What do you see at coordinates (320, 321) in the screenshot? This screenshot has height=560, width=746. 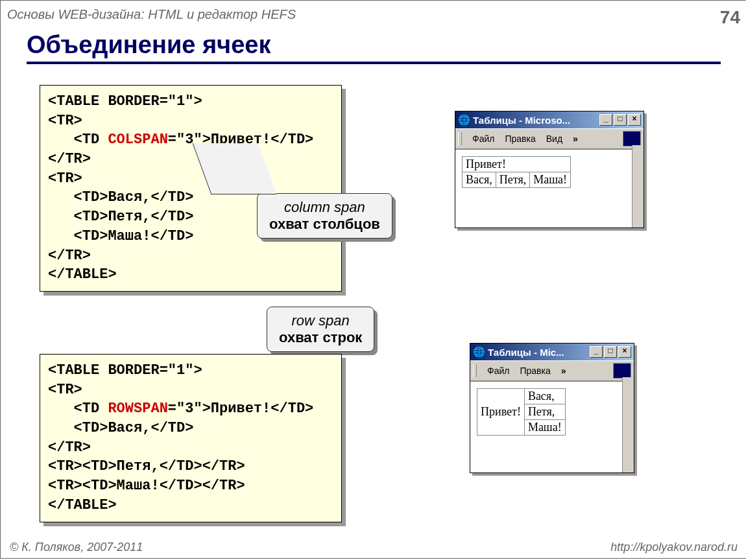 I see `callout-line1: row span` at bounding box center [320, 321].